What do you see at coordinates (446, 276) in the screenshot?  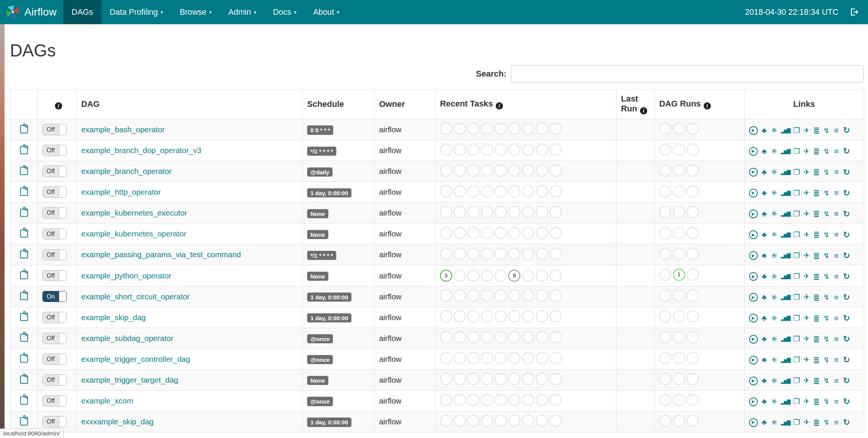 I see `task-state-circle: 3` at bounding box center [446, 276].